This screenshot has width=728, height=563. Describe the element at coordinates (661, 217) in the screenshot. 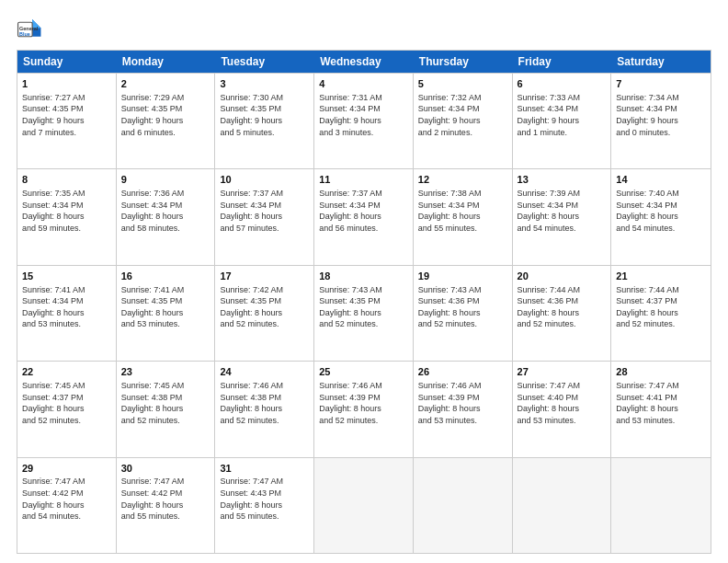

I see `calendar-cell-14: 14Sunrise: 7:40 AM Sunset: 4:34 PM Dayli…` at that location.